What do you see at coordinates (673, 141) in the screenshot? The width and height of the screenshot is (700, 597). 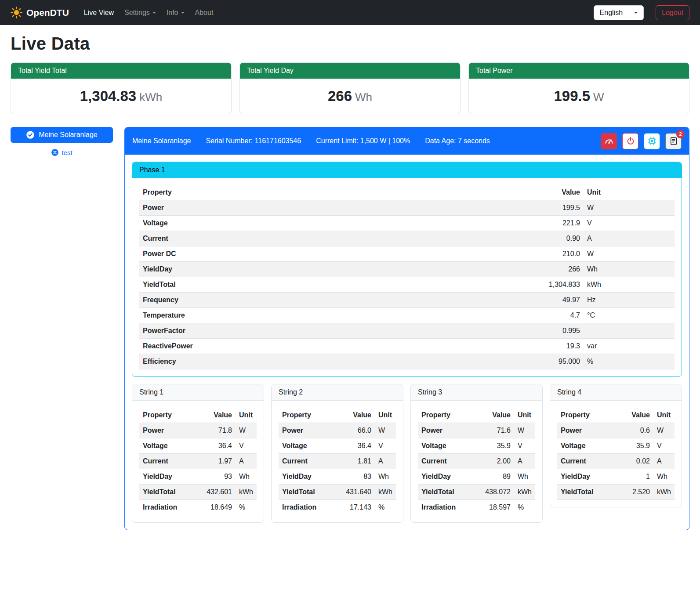 I see `event-log-button: 2` at bounding box center [673, 141].